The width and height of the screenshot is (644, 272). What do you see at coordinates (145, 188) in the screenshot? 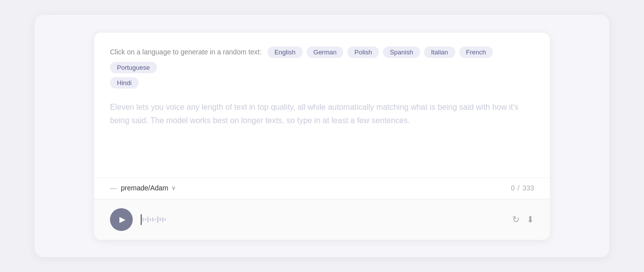
I see `voice-name: premade/Adam` at bounding box center [145, 188].